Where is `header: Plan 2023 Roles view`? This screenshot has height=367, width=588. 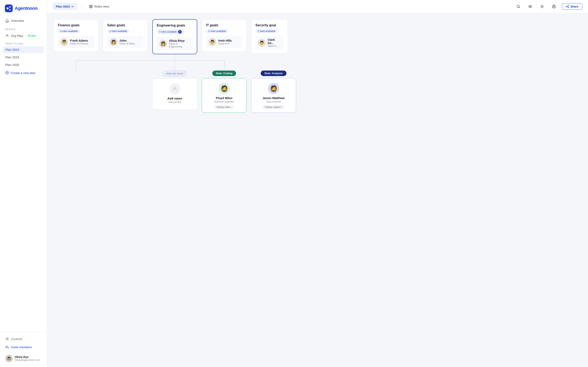
header: Plan 2023 Roles view is located at coordinates (317, 7).